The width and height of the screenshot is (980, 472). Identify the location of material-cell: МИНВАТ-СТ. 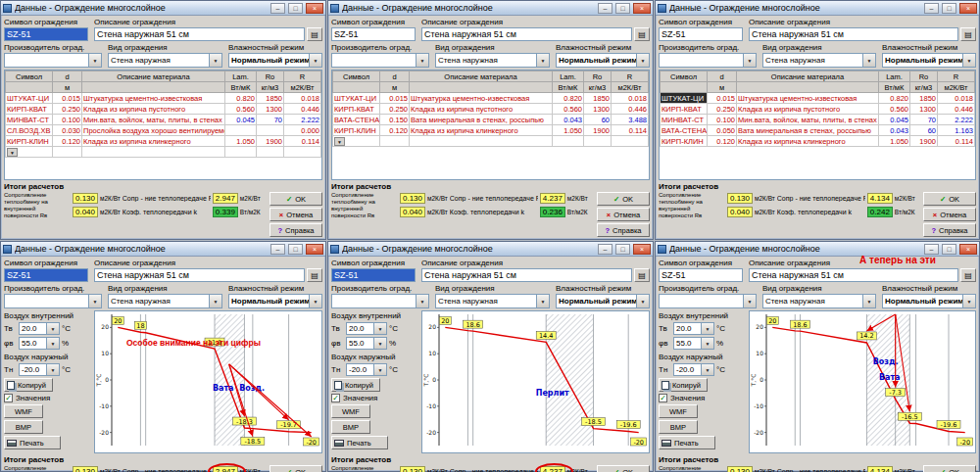
(29, 119).